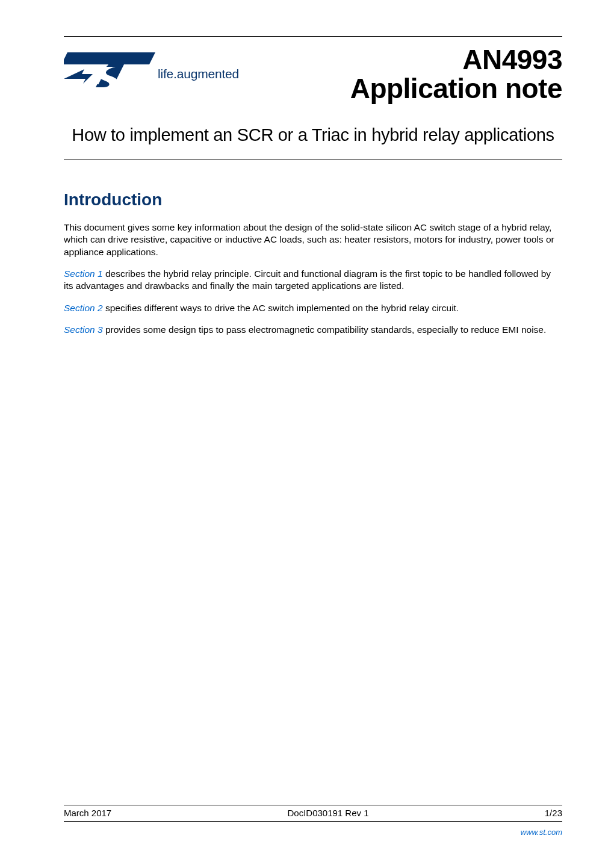 Image resolution: width=614 pixels, height=868 pixels. What do you see at coordinates (313, 36) in the screenshot?
I see `rule-top` at bounding box center [313, 36].